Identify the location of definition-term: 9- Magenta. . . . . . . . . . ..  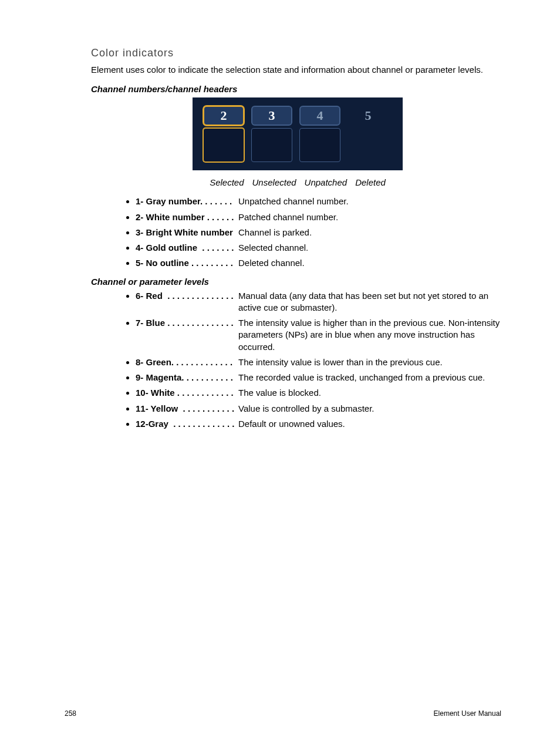
(187, 378).